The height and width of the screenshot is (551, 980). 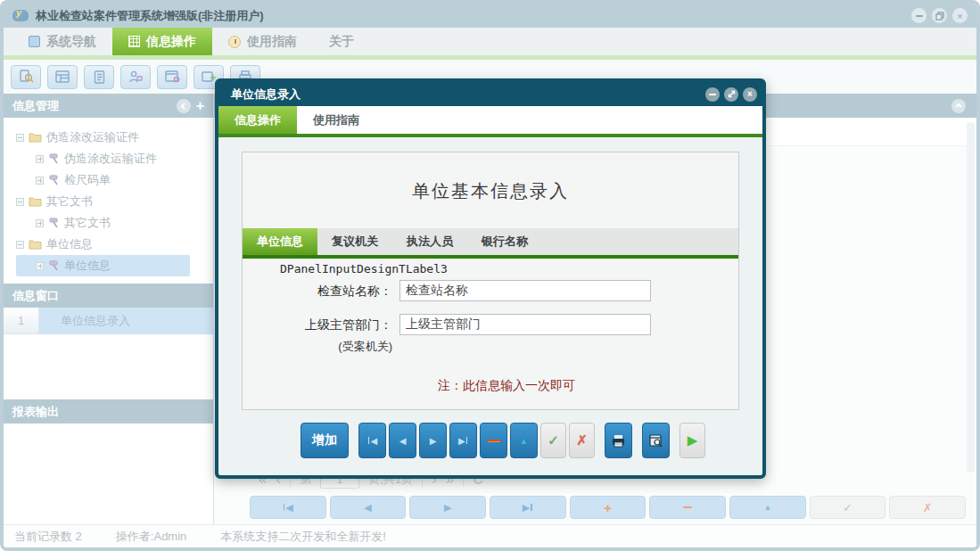 I want to click on collapse-up-button, so click(x=959, y=106).